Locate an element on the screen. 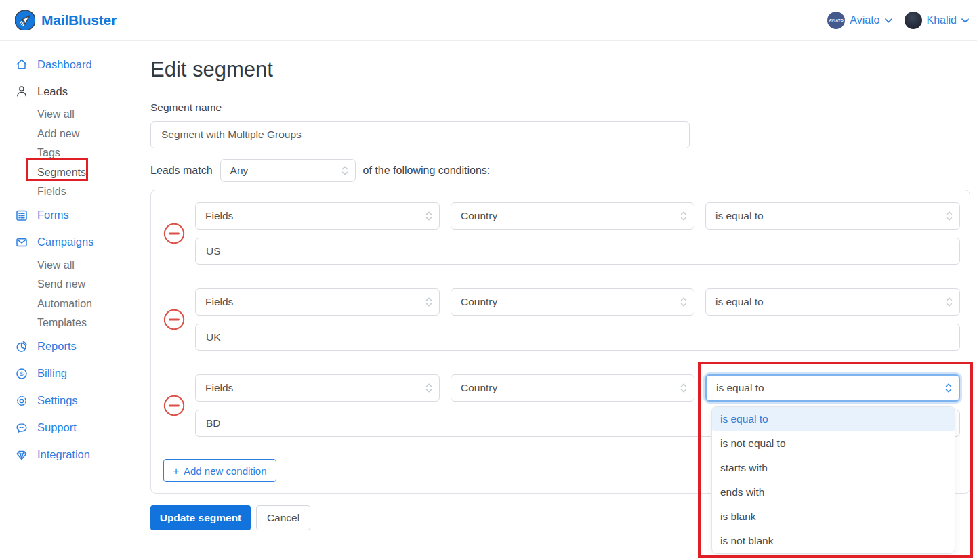 Image resolution: width=977 pixels, height=560 pixels. brand-name: MailBluster is located at coordinates (79, 20).